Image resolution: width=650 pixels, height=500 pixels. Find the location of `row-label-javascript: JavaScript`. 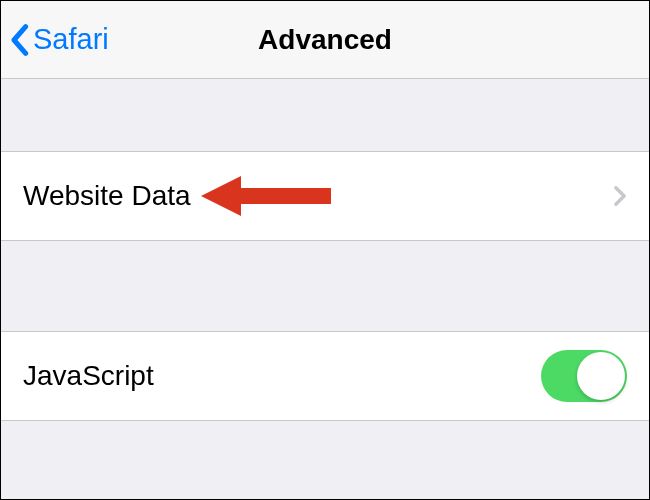

row-label-javascript: JavaScript is located at coordinates (88, 376).